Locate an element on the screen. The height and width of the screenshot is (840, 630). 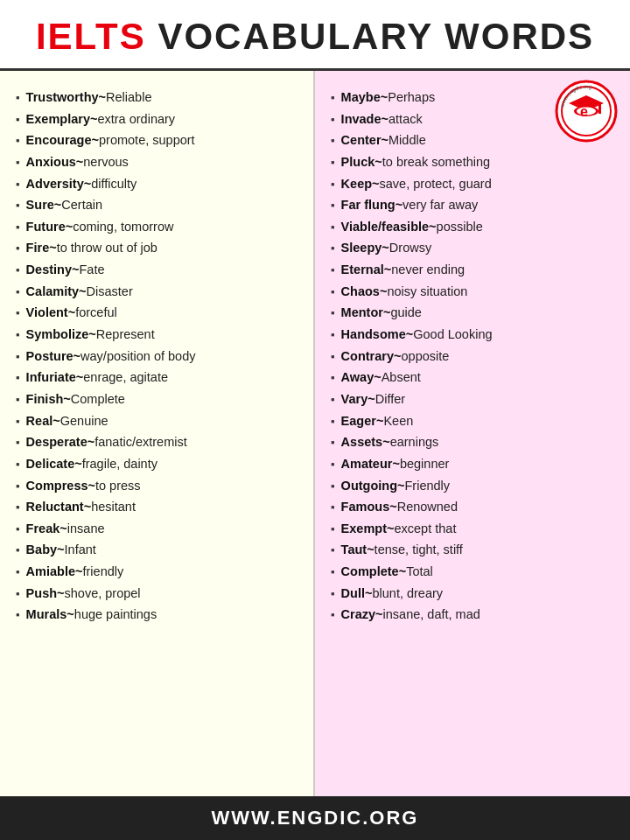
svg-text: e is located at coordinates (584, 112).